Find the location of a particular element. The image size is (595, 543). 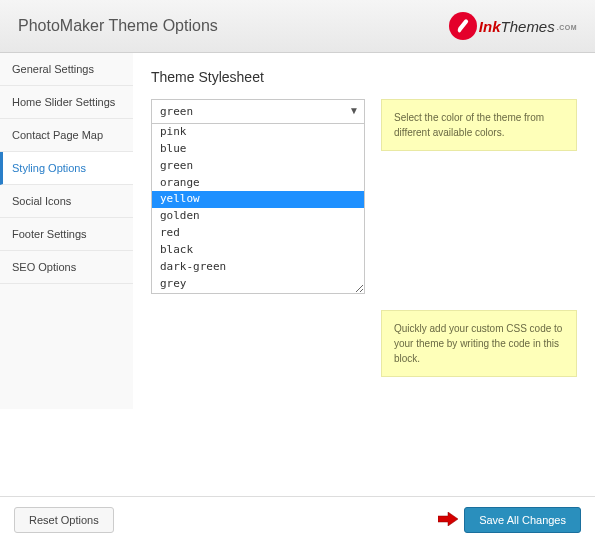

dropdown-option-grey: grey is located at coordinates (258, 284).